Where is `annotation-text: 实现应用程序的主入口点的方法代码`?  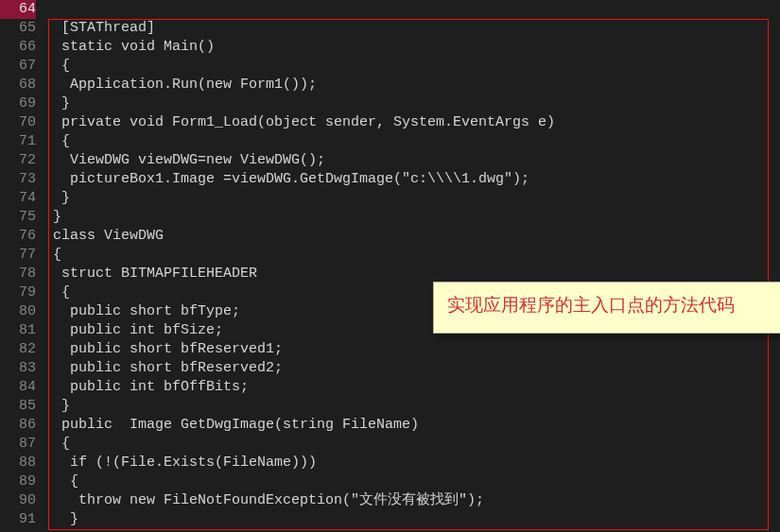 annotation-text: 实现应用程序的主入口点的方法代码 is located at coordinates (591, 304).